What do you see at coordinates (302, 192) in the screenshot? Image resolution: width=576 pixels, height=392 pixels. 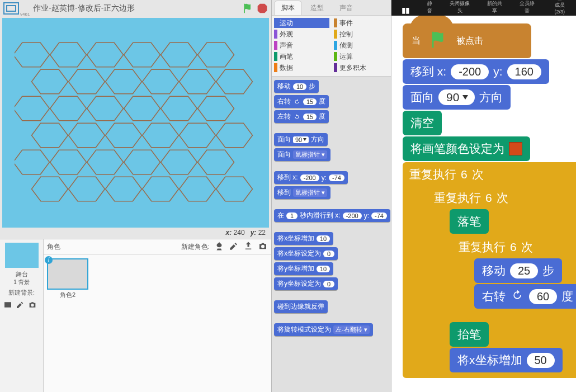 I see `block-go-to: 移到鼠标指针 ▾` at bounding box center [302, 192].